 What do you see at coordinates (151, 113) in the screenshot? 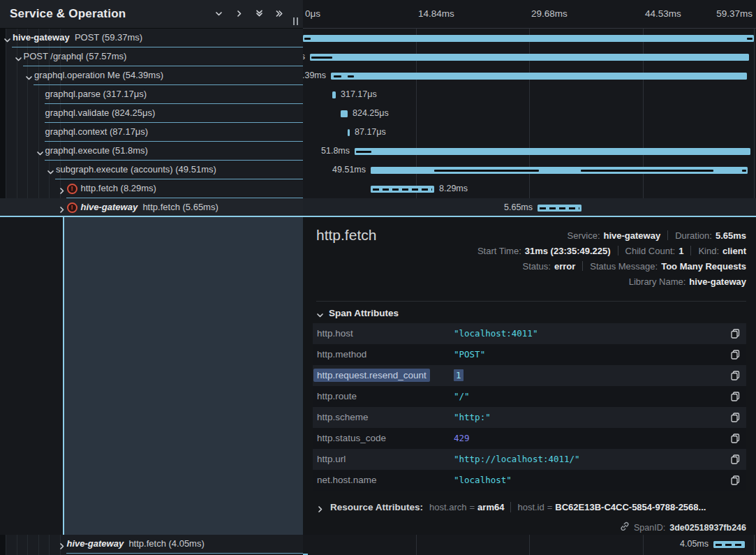
I see `span-tree-row: graphql.validate (824.25μs)` at bounding box center [151, 113].